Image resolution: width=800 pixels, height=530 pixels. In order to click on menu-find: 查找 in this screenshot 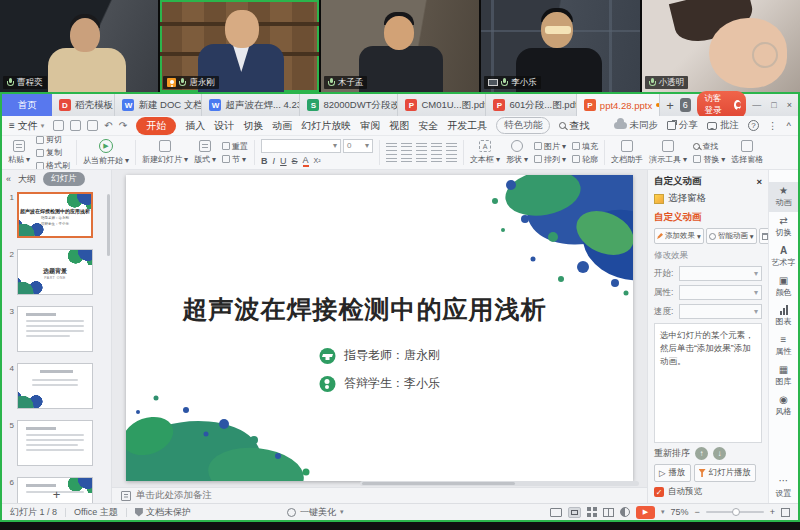, I will do `click(574, 126)`.